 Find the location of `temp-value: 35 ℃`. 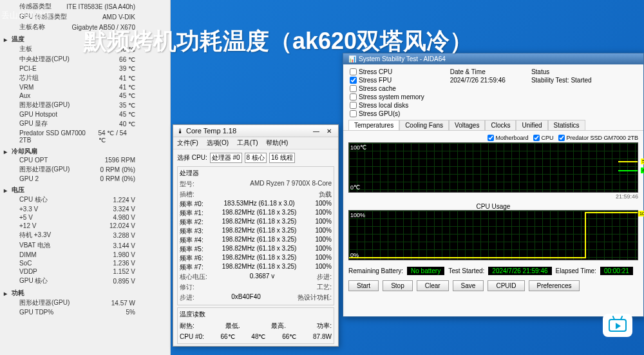

temp-value: 35 ℃ is located at coordinates (128, 106).